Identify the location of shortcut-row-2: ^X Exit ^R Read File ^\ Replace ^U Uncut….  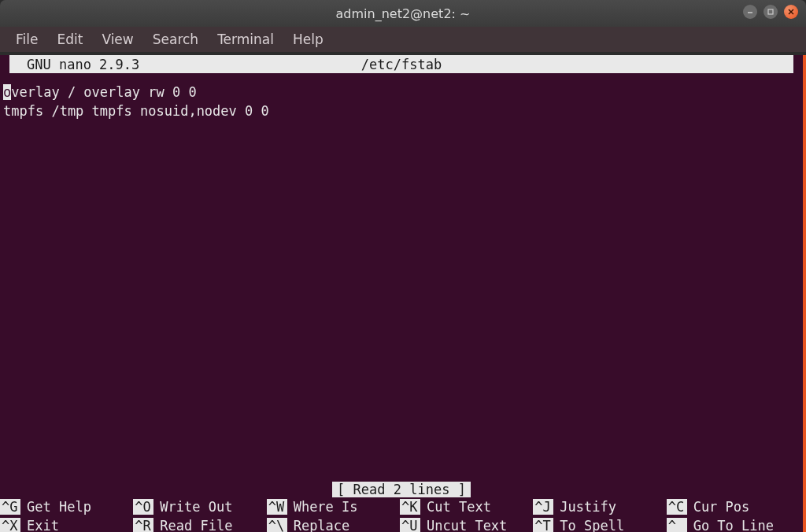
(400, 524).